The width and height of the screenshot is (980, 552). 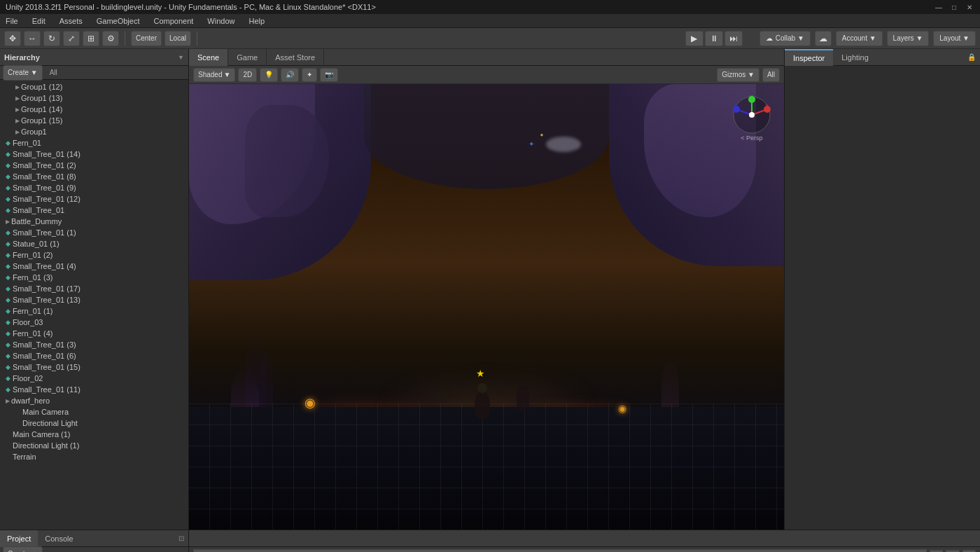 What do you see at coordinates (94, 154) in the screenshot?
I see `hierarchy-item: ◆Small_Tree_01 (14)` at bounding box center [94, 154].